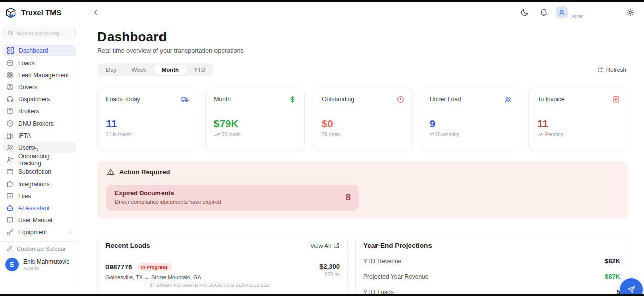 The height and width of the screenshot is (296, 644). I want to click on page-title: Dashboard, so click(363, 37).